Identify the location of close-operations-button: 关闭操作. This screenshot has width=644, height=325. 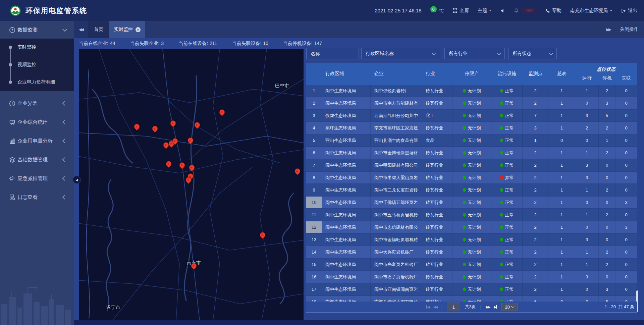
(629, 30).